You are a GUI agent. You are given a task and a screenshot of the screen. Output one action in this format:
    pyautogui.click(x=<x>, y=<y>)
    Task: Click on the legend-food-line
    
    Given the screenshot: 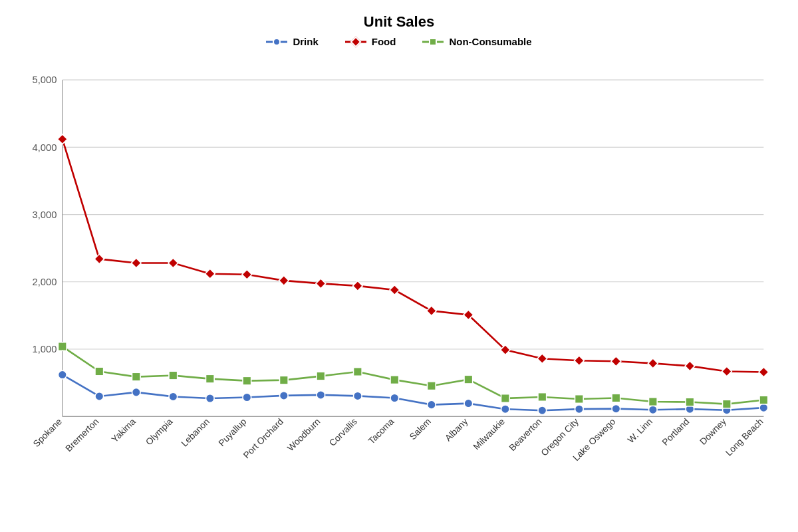 What is the action you would take?
    pyautogui.click(x=356, y=41)
    